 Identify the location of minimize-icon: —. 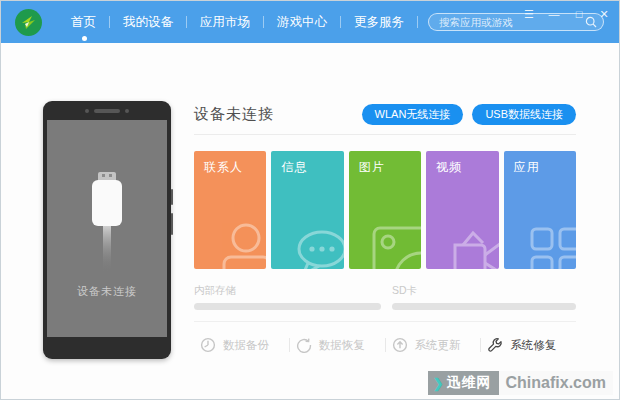
(554, 14).